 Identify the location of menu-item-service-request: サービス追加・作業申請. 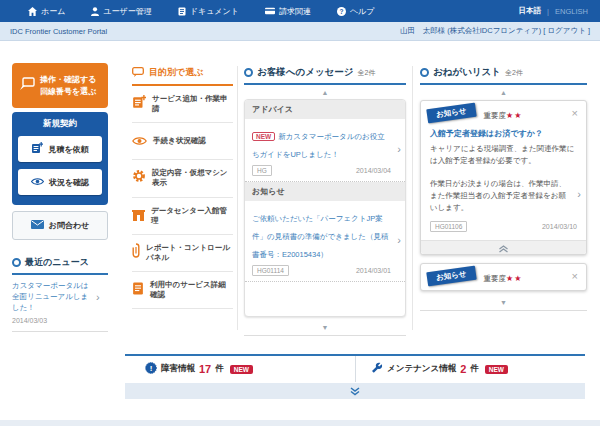
(182, 104).